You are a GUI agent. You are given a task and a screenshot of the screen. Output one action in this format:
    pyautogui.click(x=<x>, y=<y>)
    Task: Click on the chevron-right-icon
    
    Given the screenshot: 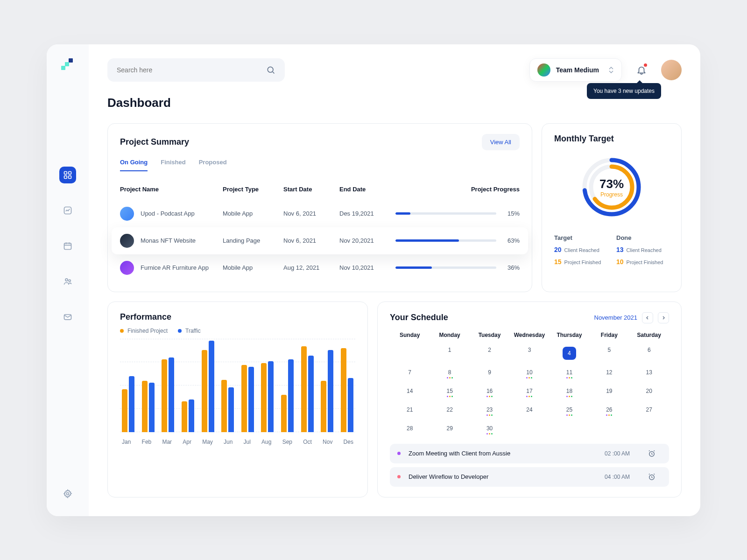 What is the action you would take?
    pyautogui.click(x=663, y=318)
    